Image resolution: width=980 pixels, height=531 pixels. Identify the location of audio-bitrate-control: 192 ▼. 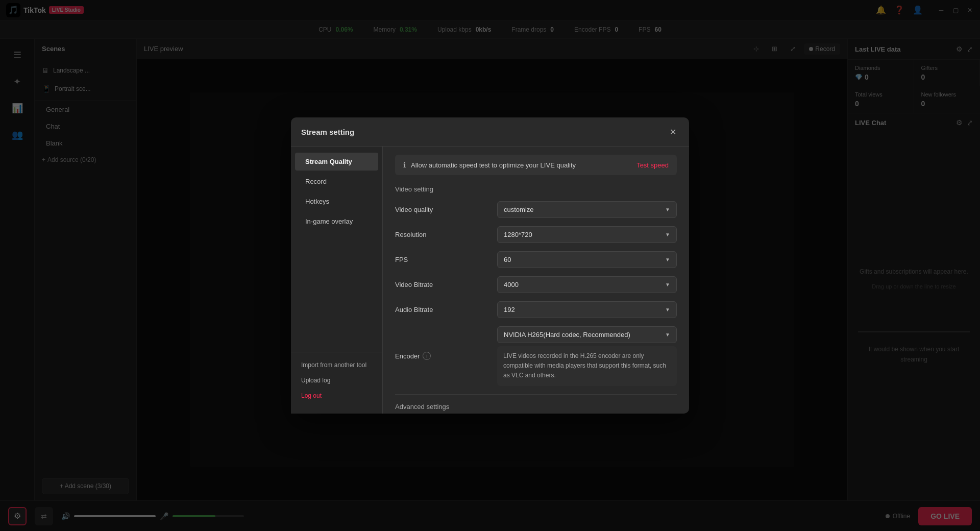
(587, 309).